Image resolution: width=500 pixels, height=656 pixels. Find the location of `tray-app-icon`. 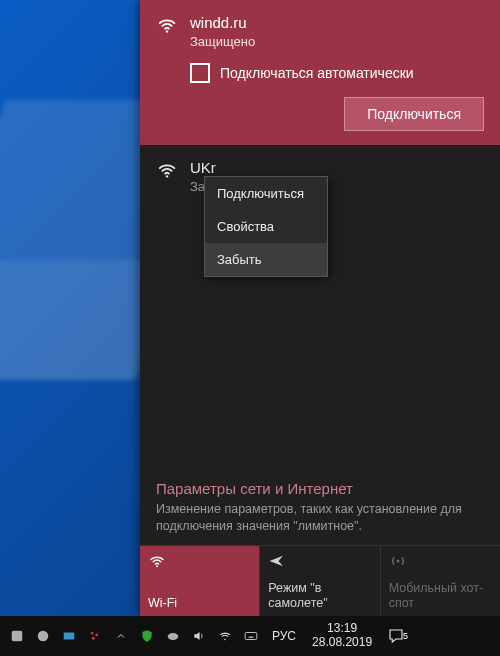

tray-app-icon is located at coordinates (95, 636).